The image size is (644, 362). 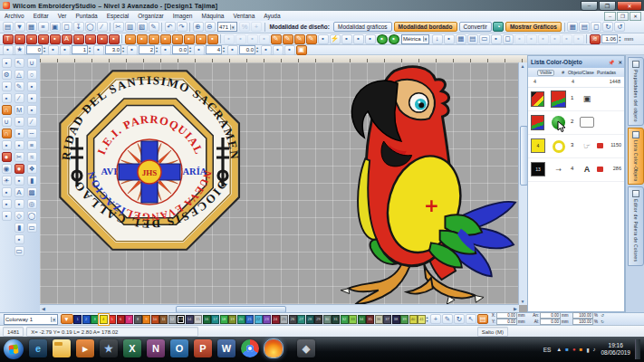 I want to click on palette-swatch-29: 29, so click(x=319, y=319).